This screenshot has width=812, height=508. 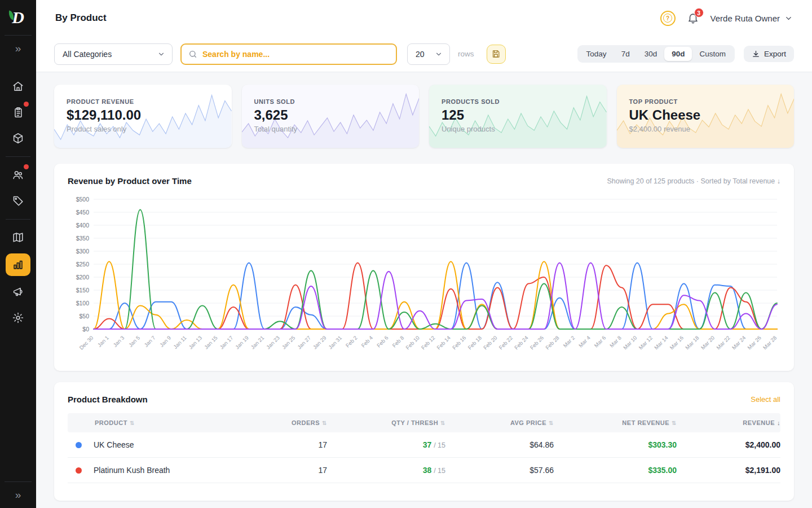 I want to click on column-orders: ORDERS ⇅, so click(x=281, y=423).